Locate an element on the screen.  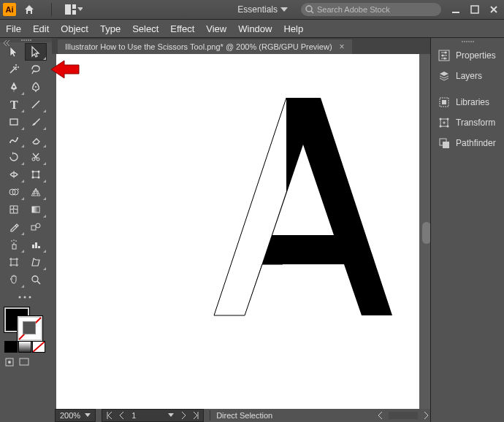
chevron-down-icon is located at coordinates (284, 9).